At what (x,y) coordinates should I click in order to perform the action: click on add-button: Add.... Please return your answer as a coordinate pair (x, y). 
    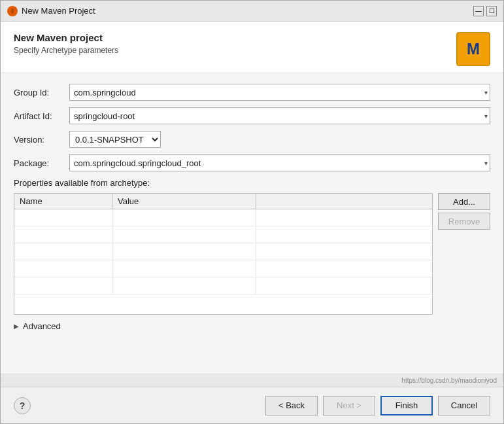
    Looking at the image, I should click on (464, 202).